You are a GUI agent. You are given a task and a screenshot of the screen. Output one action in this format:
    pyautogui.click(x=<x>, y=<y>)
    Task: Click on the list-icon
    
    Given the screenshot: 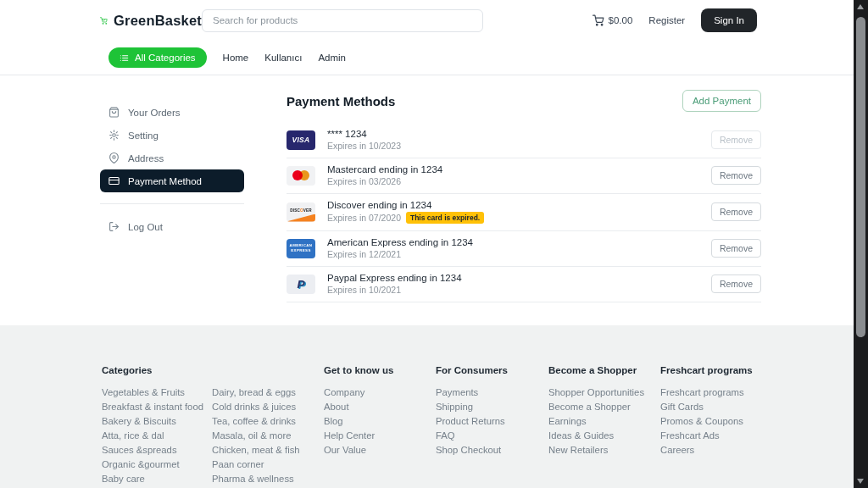 What is the action you would take?
    pyautogui.click(x=124, y=58)
    